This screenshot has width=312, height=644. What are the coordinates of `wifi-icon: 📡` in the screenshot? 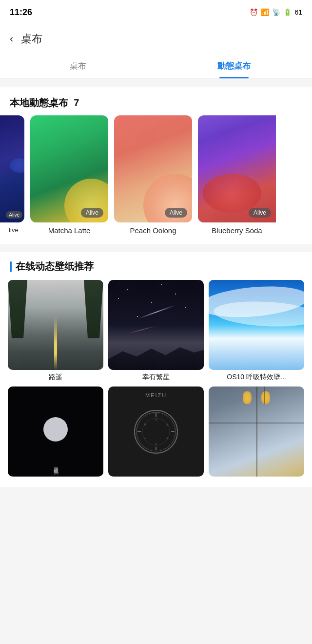 It's located at (276, 12).